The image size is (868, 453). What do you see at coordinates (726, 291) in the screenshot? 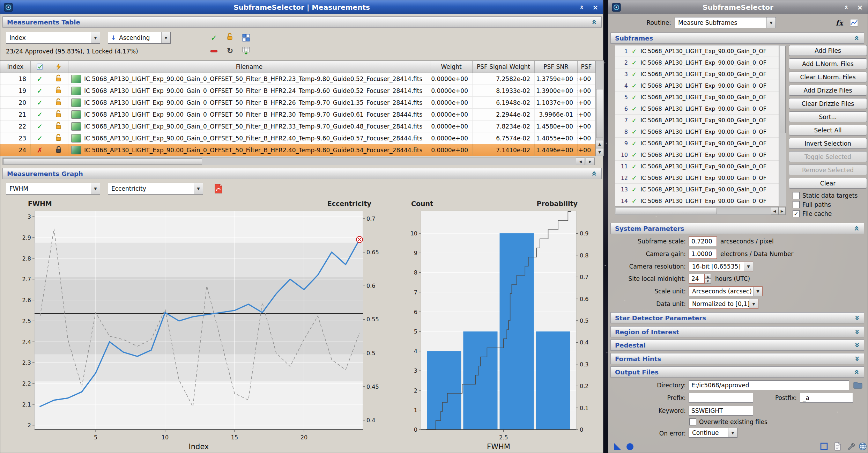
I see `scale-unit-combo: Arcseconds (arcsec)▼` at bounding box center [726, 291].